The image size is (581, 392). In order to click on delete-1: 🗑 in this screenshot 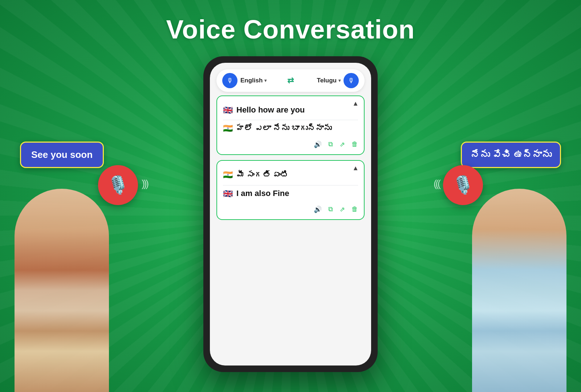, I will do `click(355, 144)`.